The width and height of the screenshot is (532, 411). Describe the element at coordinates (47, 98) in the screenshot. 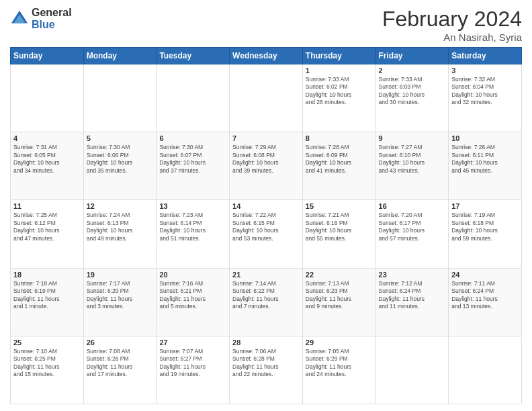

I see `calendar-cell-w0-d0` at that location.